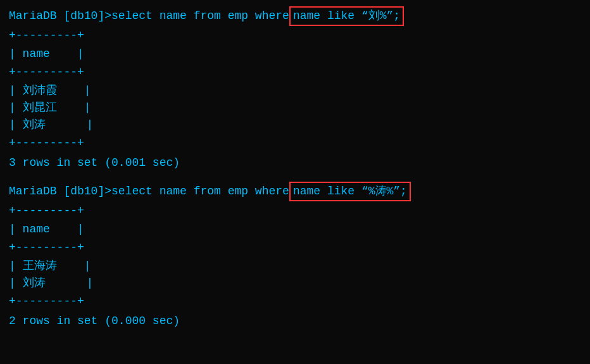 This screenshot has height=364, width=590. Describe the element at coordinates (60, 16) in the screenshot. I see `prompt-1: MariaDB [db10]>` at that location.